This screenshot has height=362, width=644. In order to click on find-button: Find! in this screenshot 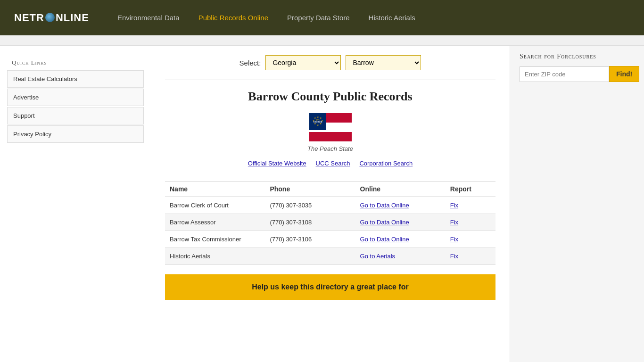, I will do `click(624, 74)`.